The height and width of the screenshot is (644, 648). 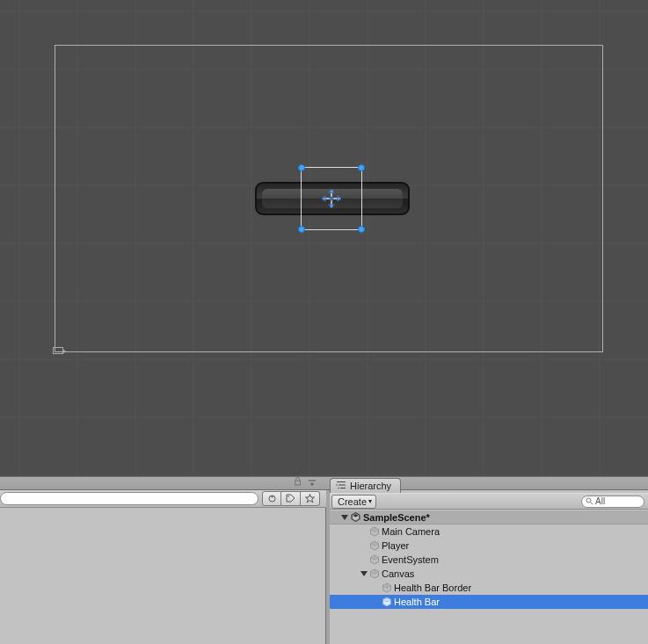 What do you see at coordinates (164, 568) in the screenshot?
I see `project-panel` at bounding box center [164, 568].